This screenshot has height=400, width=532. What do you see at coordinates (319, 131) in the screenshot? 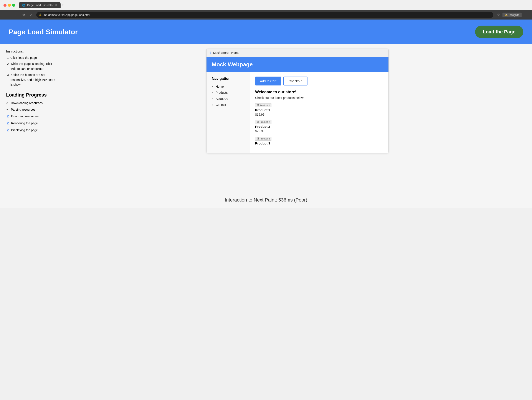
I see `product-price-2: $29.99` at bounding box center [319, 131].